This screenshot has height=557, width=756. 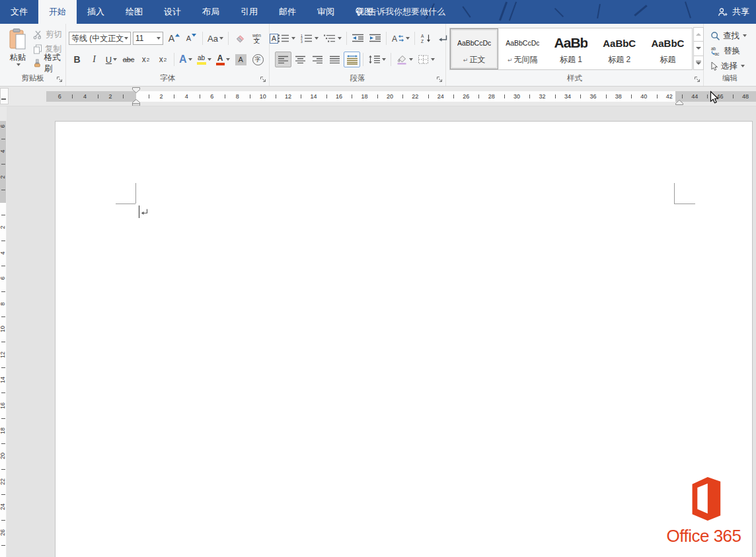 What do you see at coordinates (49, 34) in the screenshot?
I see `cut-button: 剪切` at bounding box center [49, 34].